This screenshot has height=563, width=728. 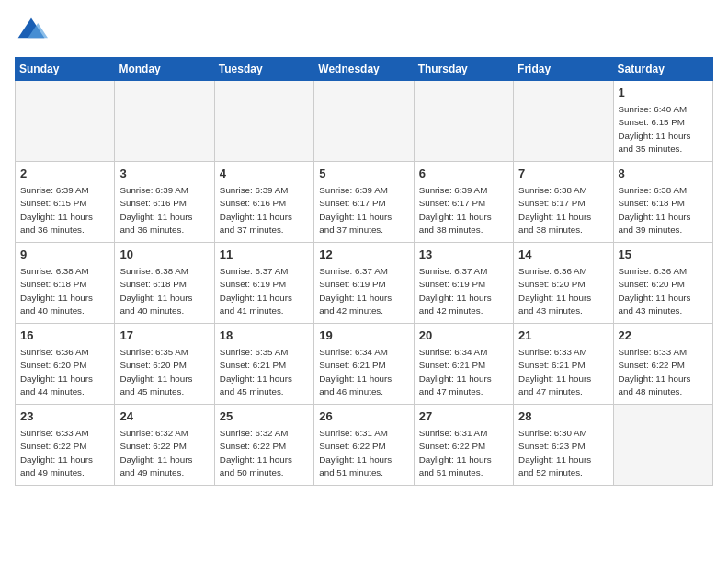 What do you see at coordinates (364, 255) in the screenshot?
I see `day-number: 12` at bounding box center [364, 255].